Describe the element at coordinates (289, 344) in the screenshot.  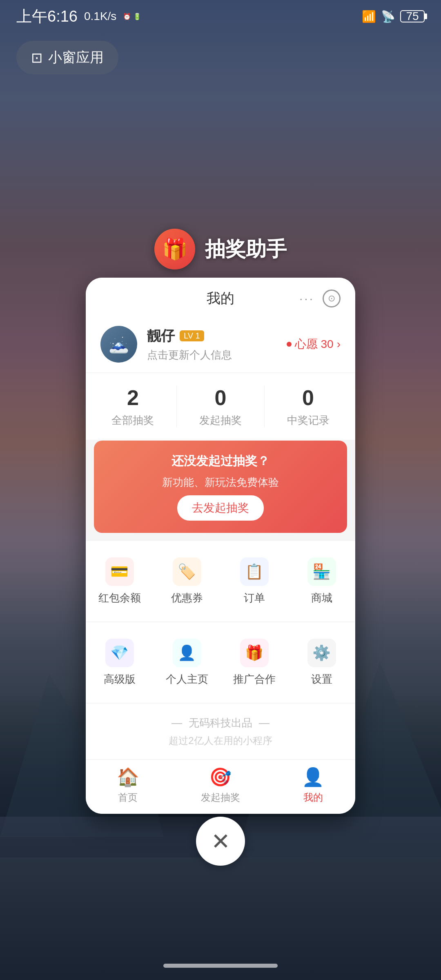
I see `wishlist-dot` at that location.